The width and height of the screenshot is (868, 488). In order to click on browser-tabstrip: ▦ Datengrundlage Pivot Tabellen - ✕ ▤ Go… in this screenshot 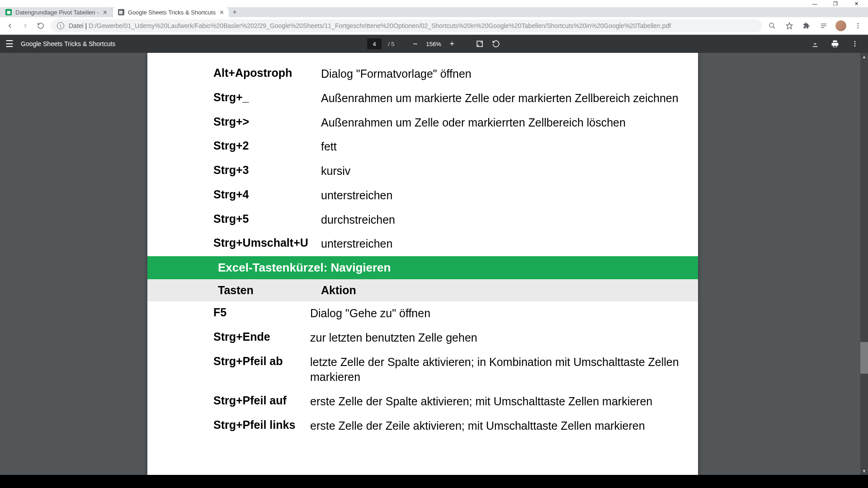, I will do `click(434, 12)`.